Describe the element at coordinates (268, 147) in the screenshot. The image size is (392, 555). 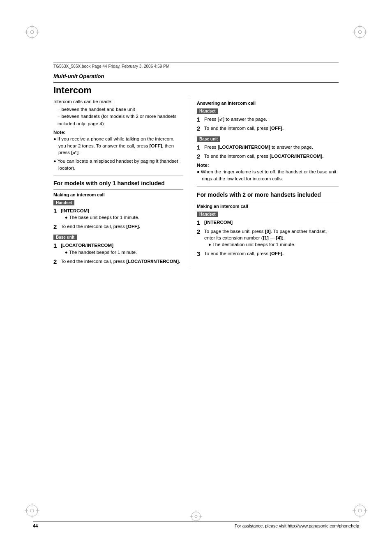
I see `right-base-answer-step-1: 1 Press [LOCATOR/INTERCOM] to answer the…` at that location.